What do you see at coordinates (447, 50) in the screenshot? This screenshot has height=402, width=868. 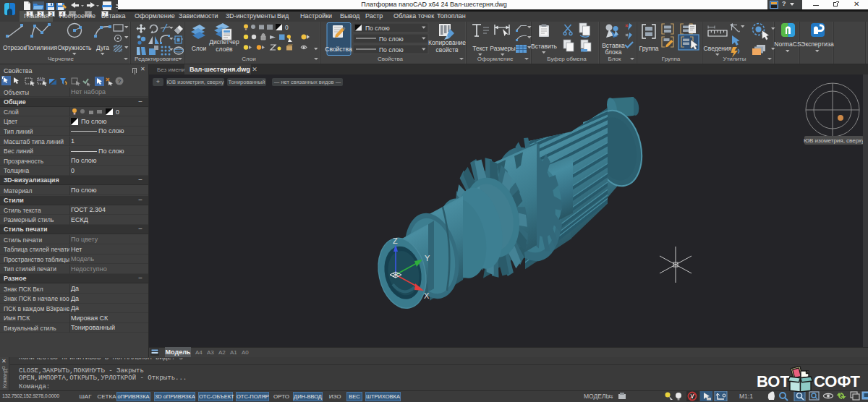 I see `svg-text: свойств` at bounding box center [447, 50].